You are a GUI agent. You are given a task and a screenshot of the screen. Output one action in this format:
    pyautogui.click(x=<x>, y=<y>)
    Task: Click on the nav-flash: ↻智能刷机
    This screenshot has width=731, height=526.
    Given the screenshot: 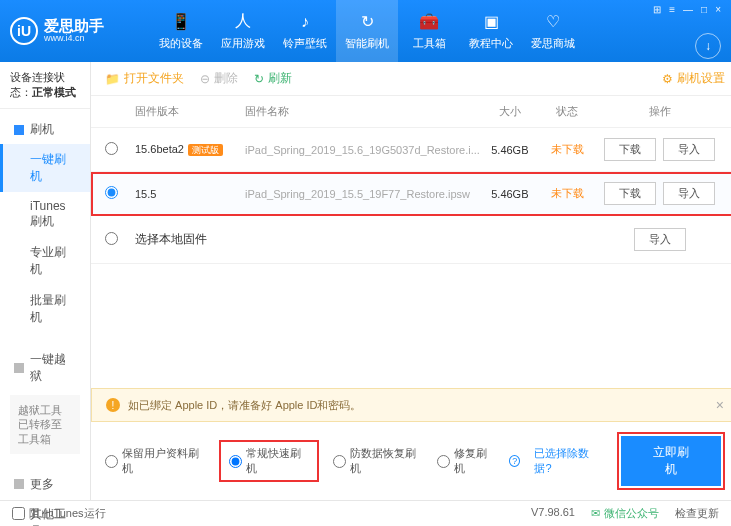 What is the action you would take?
    pyautogui.click(x=367, y=31)
    